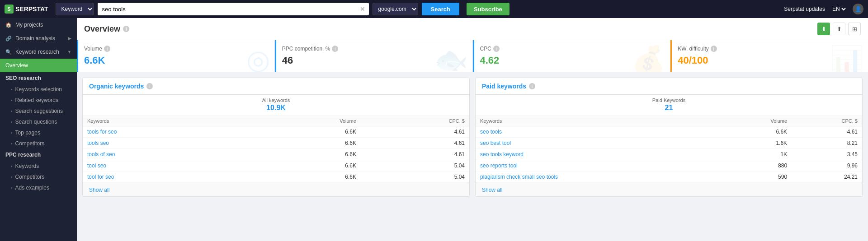  Describe the element at coordinates (363, 9) in the screenshot. I see `clear-icon: ✕` at that location.